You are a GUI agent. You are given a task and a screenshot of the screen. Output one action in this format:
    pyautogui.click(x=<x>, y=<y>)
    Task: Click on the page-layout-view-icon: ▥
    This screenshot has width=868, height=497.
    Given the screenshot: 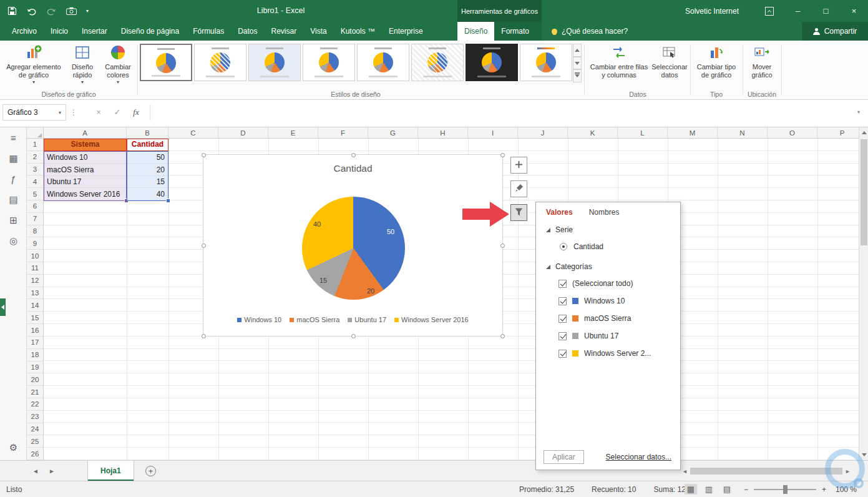 What is the action you would take?
    pyautogui.click(x=709, y=490)
    